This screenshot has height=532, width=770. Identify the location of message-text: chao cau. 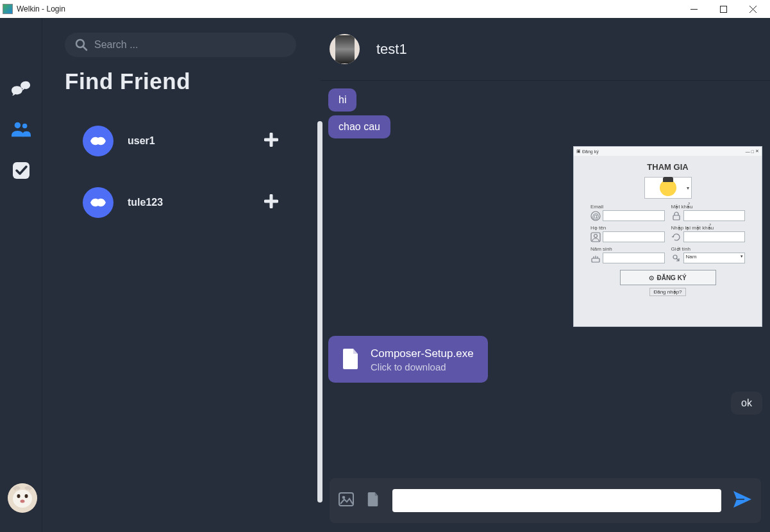
(359, 127).